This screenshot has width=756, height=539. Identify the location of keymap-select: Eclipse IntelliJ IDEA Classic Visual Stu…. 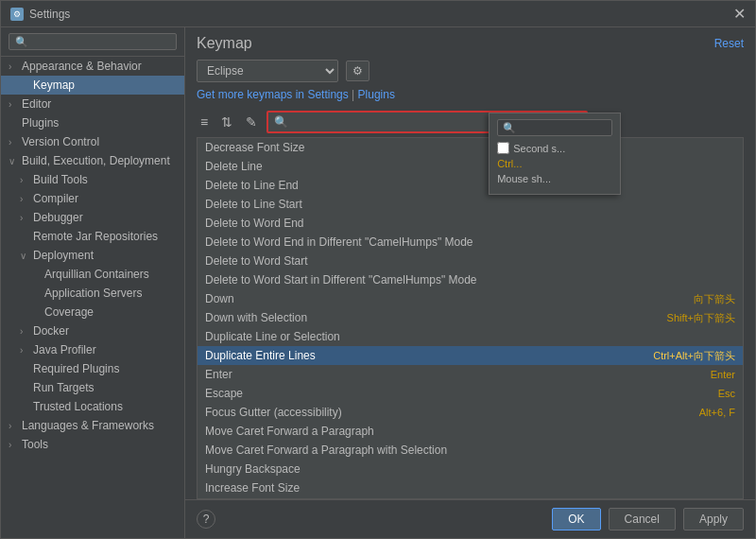
(267, 71).